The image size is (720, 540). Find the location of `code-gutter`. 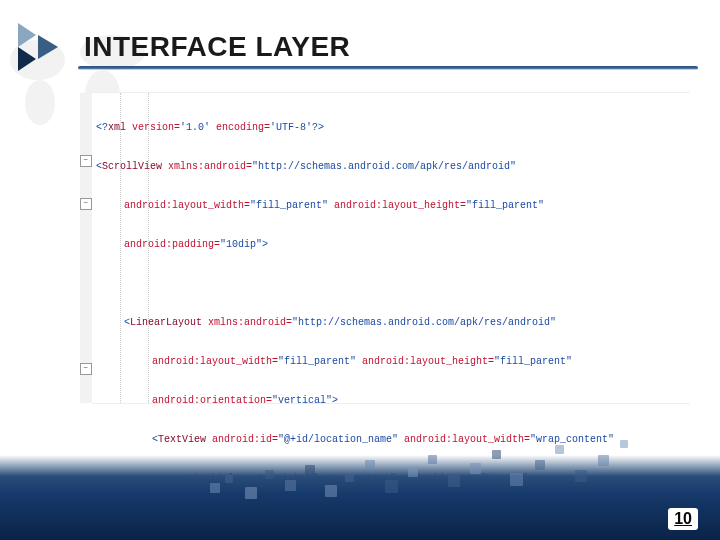

code-gutter is located at coordinates (86, 248).